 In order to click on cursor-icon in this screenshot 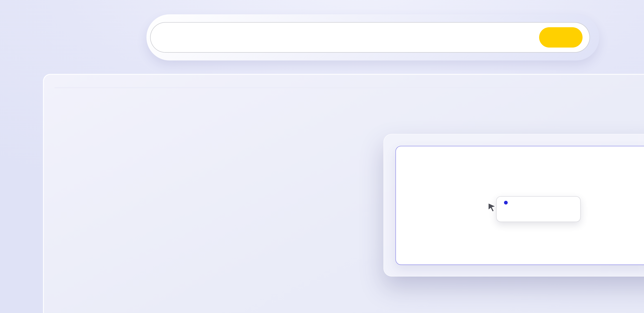, I will do `click(492, 207)`.